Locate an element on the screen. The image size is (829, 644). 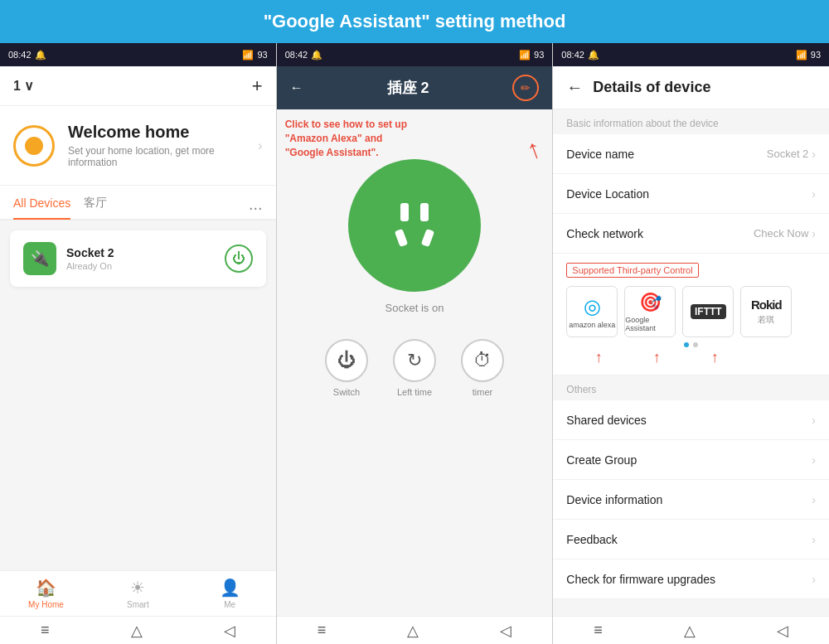
switch-label: Switch is located at coordinates (347, 392).